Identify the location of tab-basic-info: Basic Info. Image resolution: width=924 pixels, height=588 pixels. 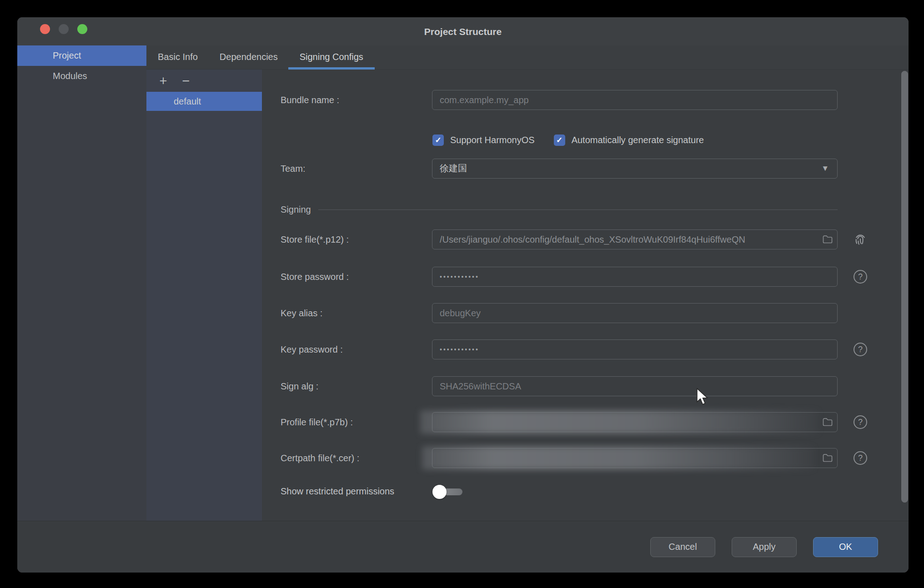
(178, 57).